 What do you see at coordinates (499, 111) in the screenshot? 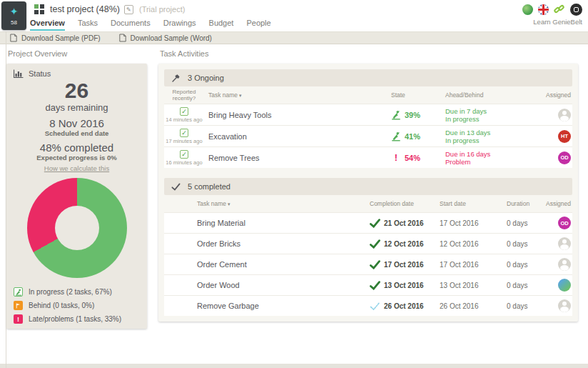
I see `due-text: Due in 7 days` at bounding box center [499, 111].